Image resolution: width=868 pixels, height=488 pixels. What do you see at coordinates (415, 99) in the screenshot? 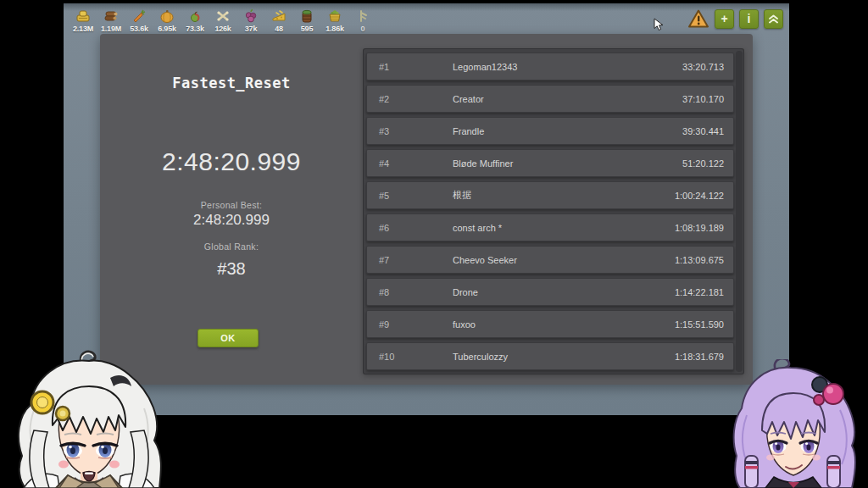
I see `rank-cell: #2` at bounding box center [415, 99].